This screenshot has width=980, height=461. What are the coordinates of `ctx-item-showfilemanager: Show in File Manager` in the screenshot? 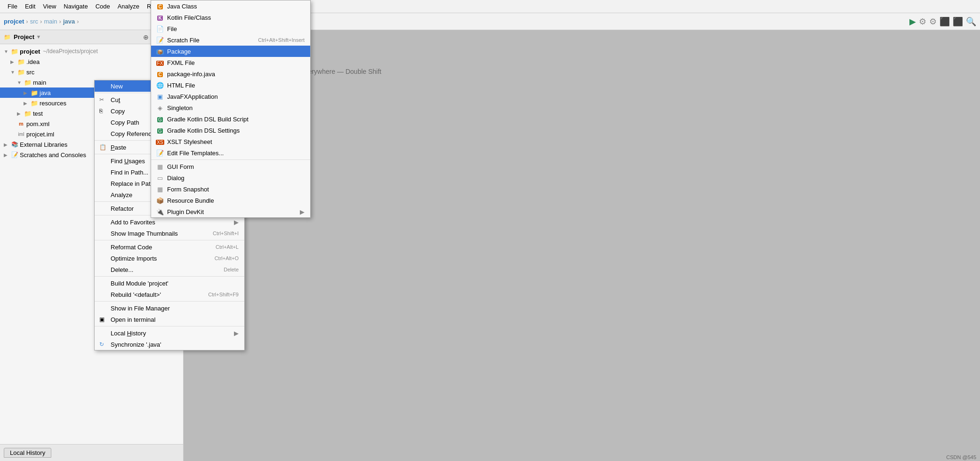 It's located at (169, 308).